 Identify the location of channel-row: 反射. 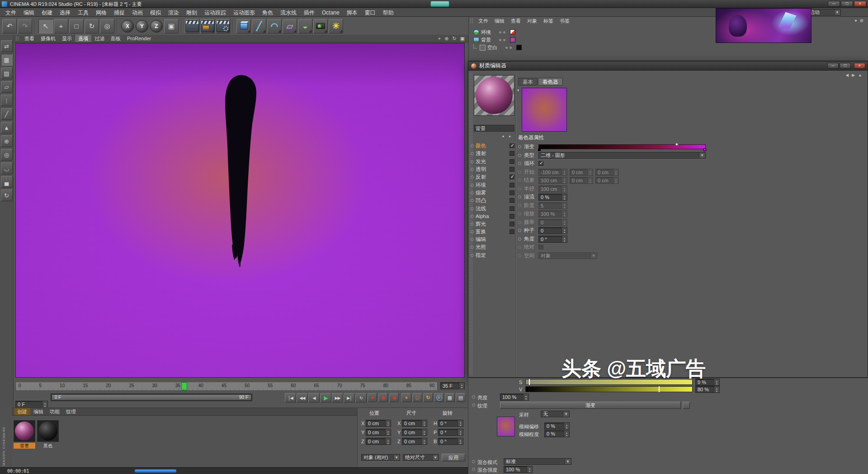
(493, 177).